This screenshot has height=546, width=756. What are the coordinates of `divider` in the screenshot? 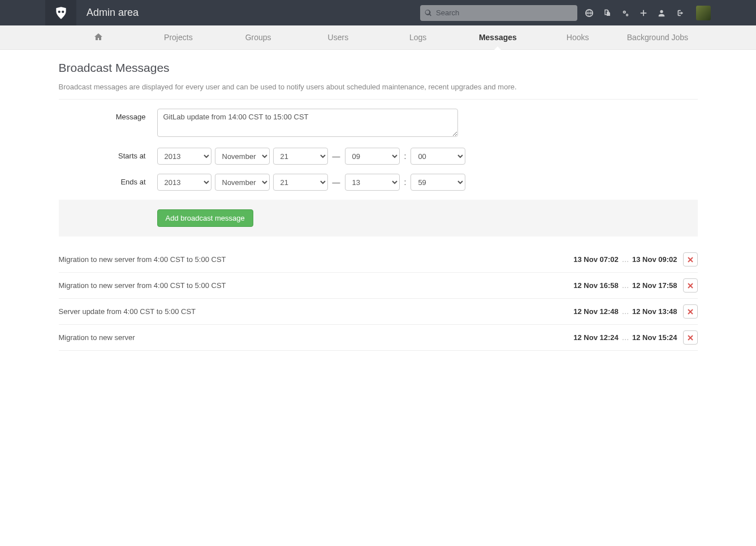 It's located at (378, 100).